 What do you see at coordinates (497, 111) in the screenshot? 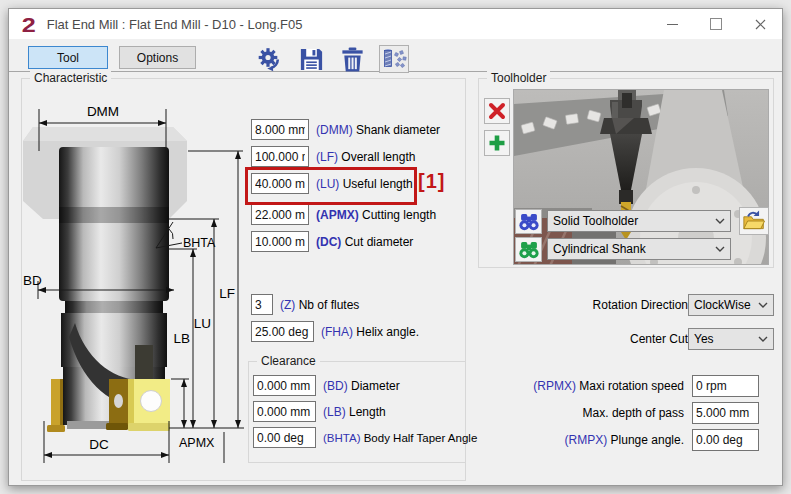
I see `remove-toolholder-button` at bounding box center [497, 111].